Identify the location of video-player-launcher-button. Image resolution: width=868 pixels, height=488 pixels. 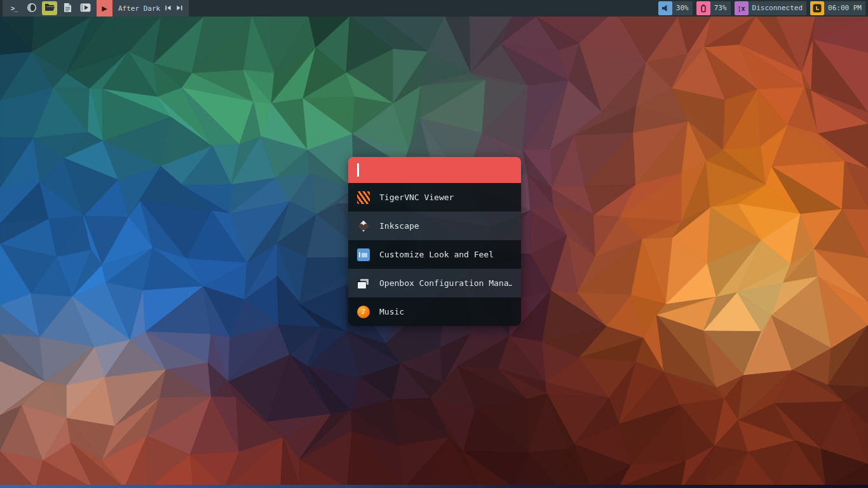
(85, 8).